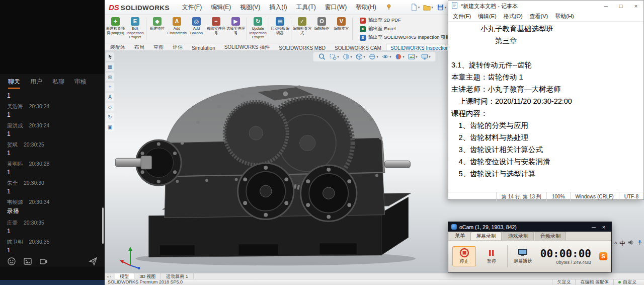  What do you see at coordinates (530, 236) in the screenshot?
I see `ocam-menubar: 菜单 屏幕录制 游戏录制 音频录制` at bounding box center [530, 236].